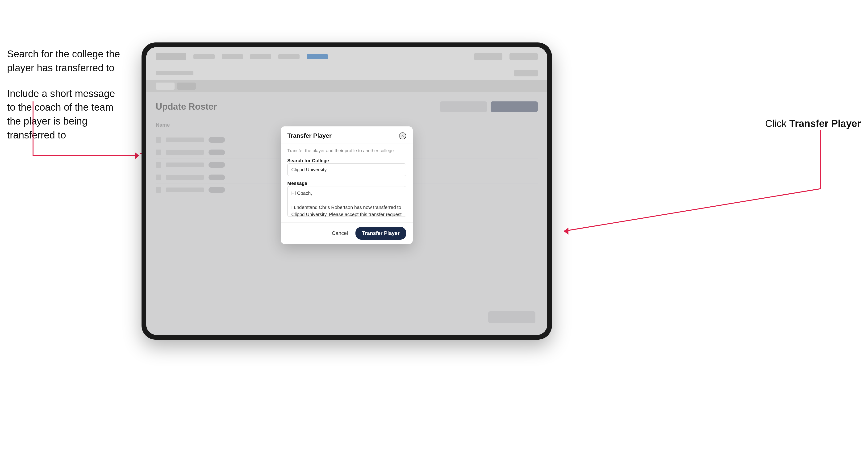  Describe the element at coordinates (777, 123) in the screenshot. I see `annotation-click-label: Click` at that location.